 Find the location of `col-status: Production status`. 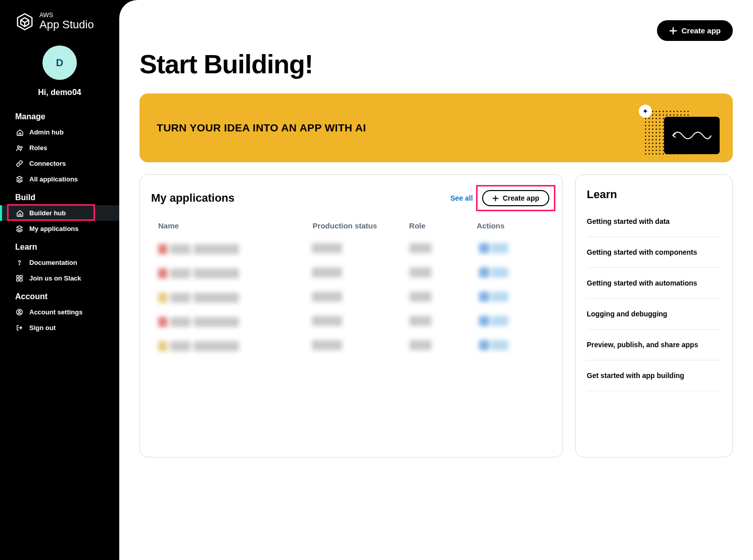

col-status: Production status is located at coordinates (361, 225).